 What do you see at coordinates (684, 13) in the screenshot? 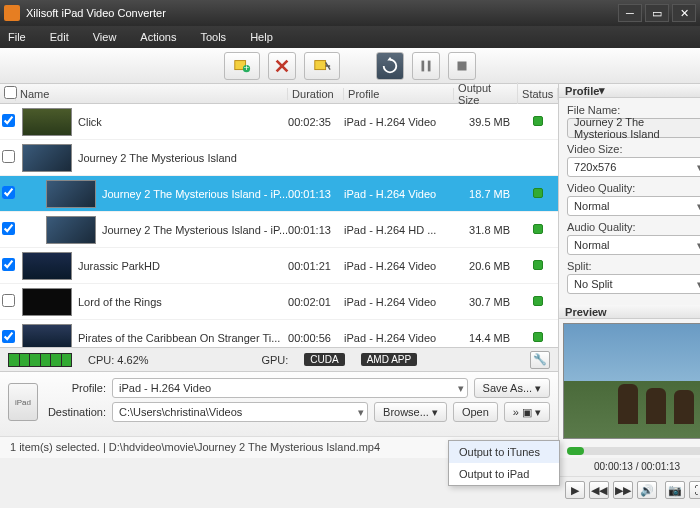
I see `close-button: ✕` at bounding box center [684, 13].